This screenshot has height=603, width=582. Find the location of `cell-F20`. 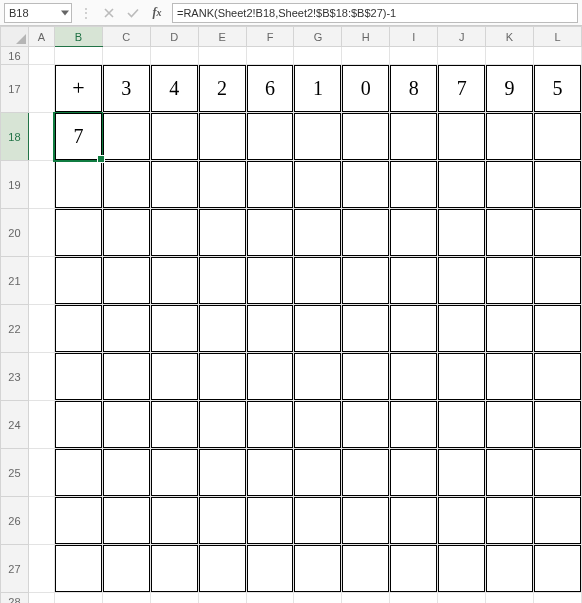

cell-F20 is located at coordinates (270, 233).